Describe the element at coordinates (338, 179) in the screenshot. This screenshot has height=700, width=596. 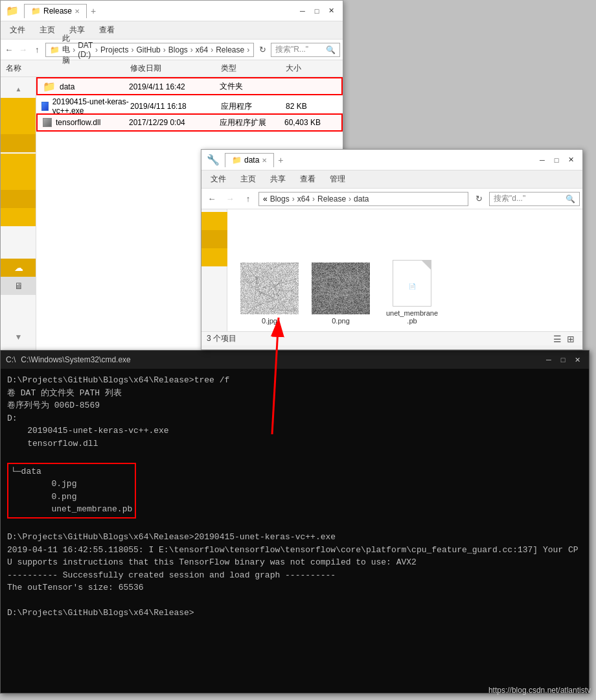
I see `data-menu-manage: 管理` at that location.